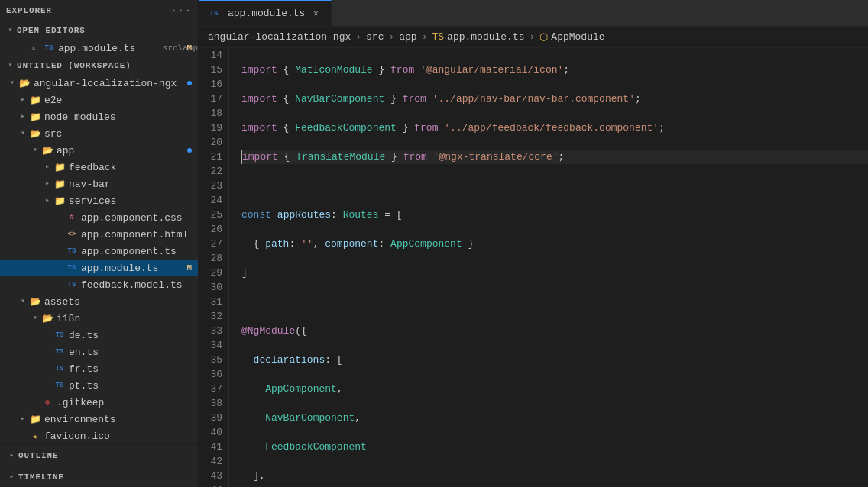 The image size is (868, 487). Describe the element at coordinates (47, 402) in the screenshot. I see `git-icon: ⊗` at that location.